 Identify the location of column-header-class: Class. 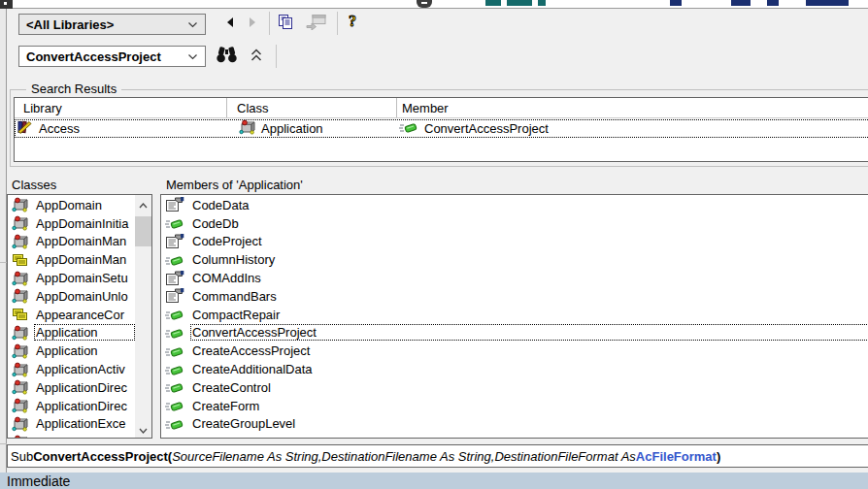
(313, 108).